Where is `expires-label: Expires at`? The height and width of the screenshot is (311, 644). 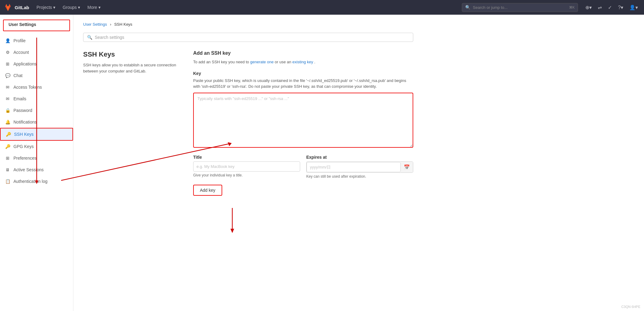 expires-label: Expires at is located at coordinates (360, 157).